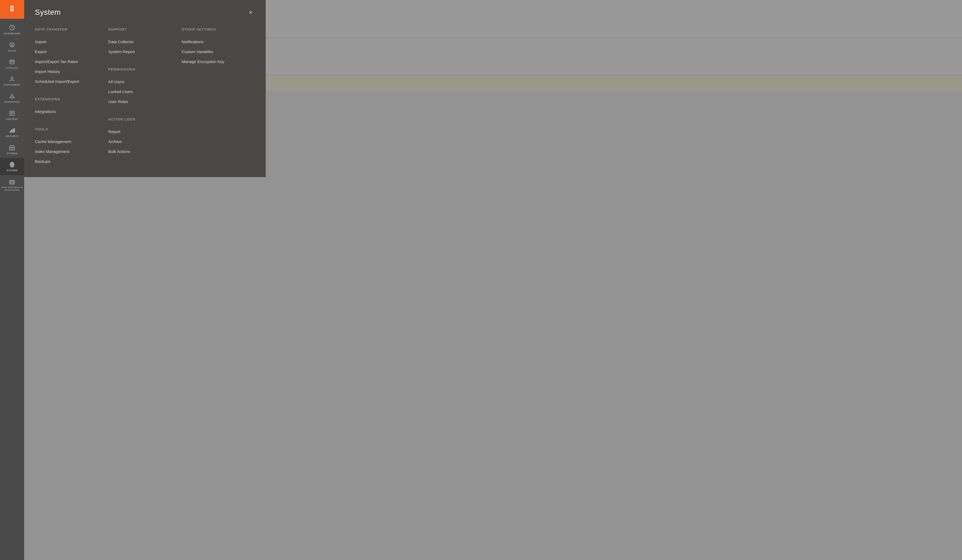 Image resolution: width=962 pixels, height=560 pixels. I want to click on sidebar-item-reports-label: REPORTS, so click(12, 137).